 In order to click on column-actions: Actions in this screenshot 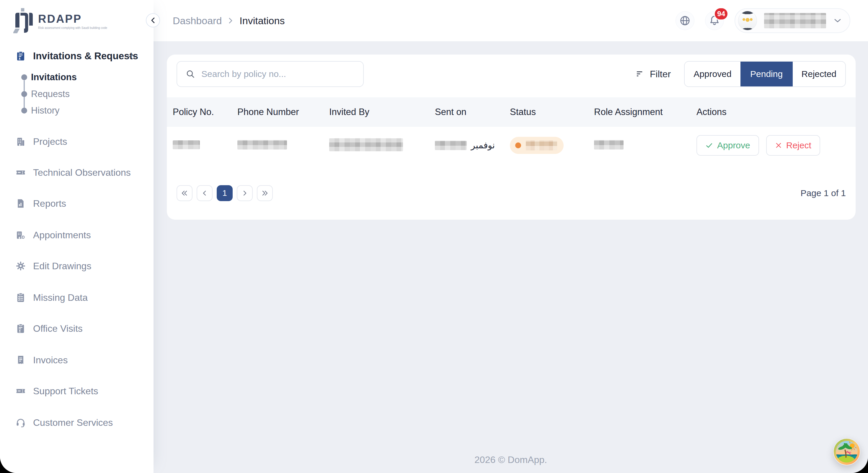, I will do `click(776, 112)`.